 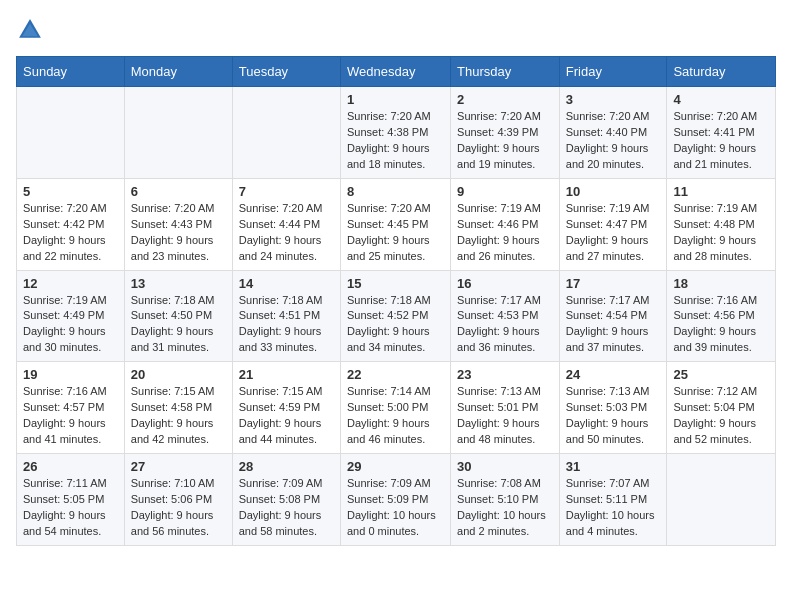 I want to click on day-number: 31, so click(x=614, y=466).